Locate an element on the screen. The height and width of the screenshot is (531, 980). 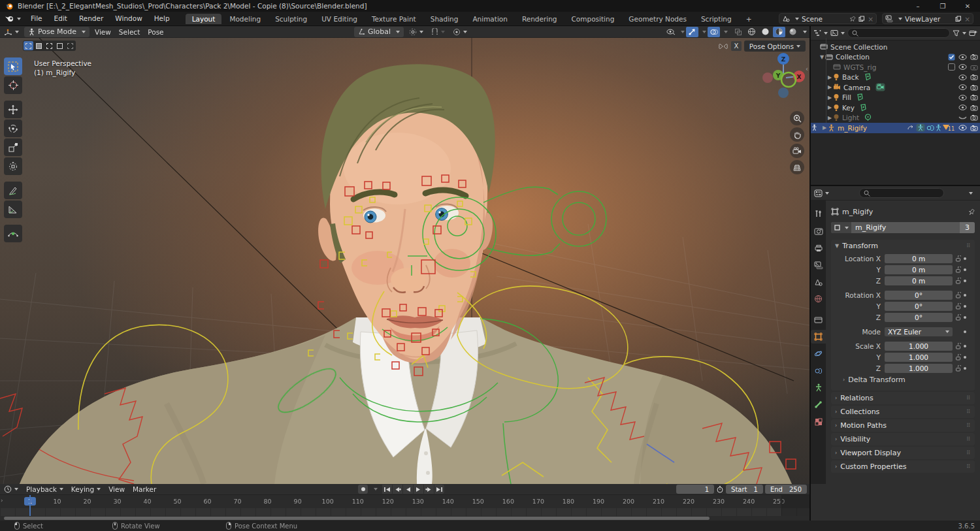
object-name-value: m_Rigify is located at coordinates (906, 227).